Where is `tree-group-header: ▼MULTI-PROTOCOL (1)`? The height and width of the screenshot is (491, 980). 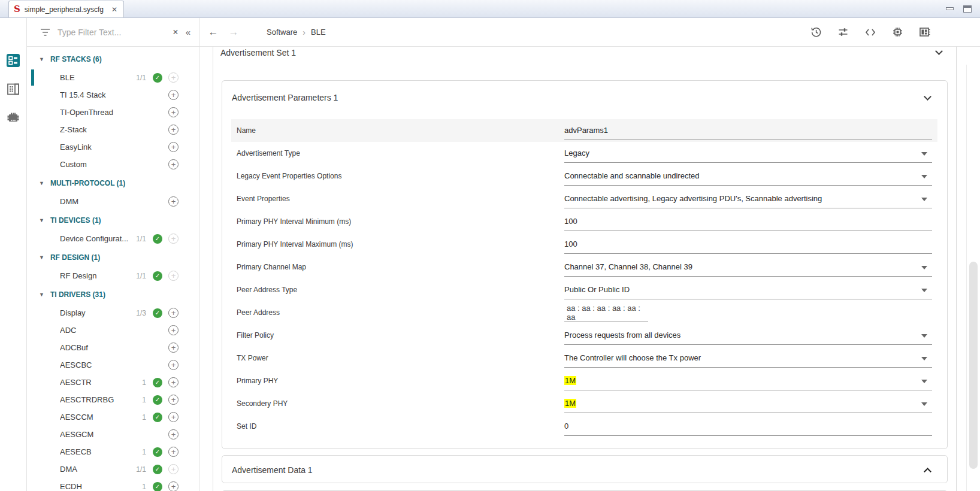 tree-group-header: ▼MULTI-PROTOCOL (1) is located at coordinates (113, 183).